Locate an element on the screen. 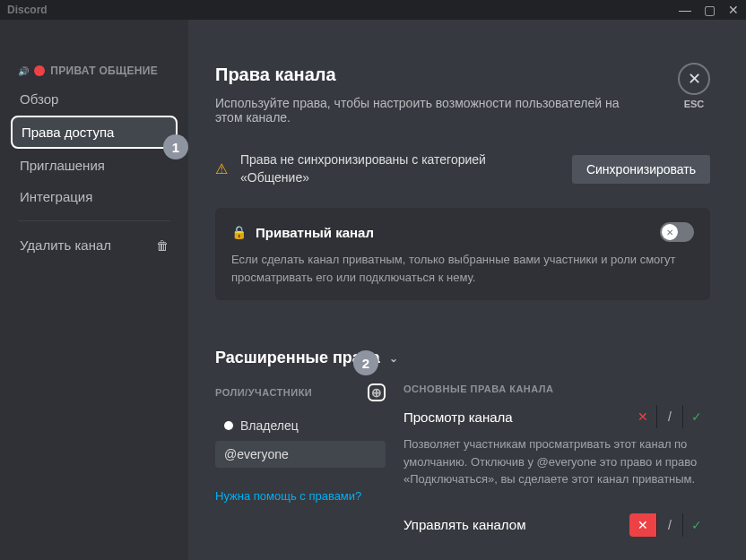 This screenshot has width=746, height=560. sidebar-item-delete-channel: Удалить канал 🗑 is located at coordinates (94, 246).